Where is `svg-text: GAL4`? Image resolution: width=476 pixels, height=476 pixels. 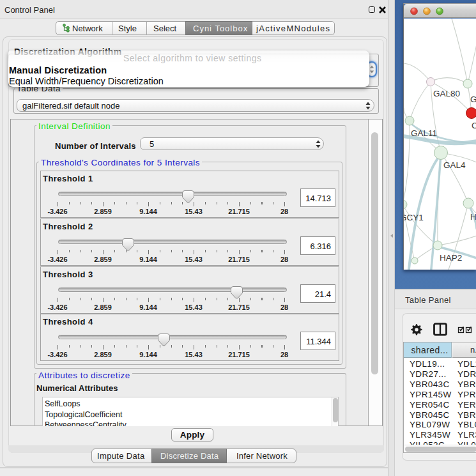
svg-text: GAL4 is located at coordinates (455, 165).